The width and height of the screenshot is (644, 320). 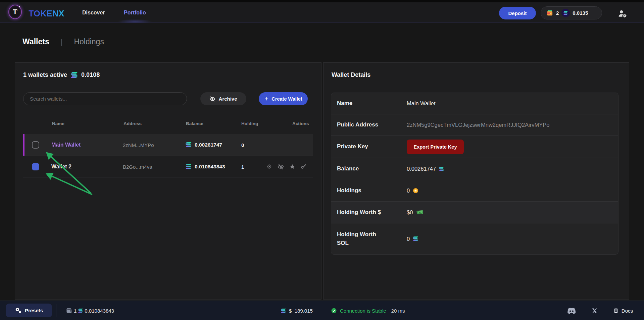 I want to click on sol-price-value: $ 189.015, so click(x=301, y=311).